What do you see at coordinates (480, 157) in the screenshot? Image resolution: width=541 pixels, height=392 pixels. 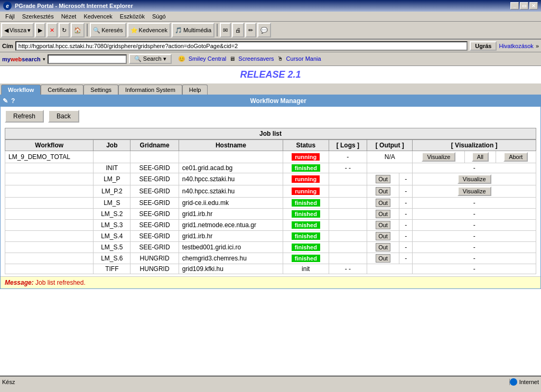 I see `cell-all-btn: All` at bounding box center [480, 157].